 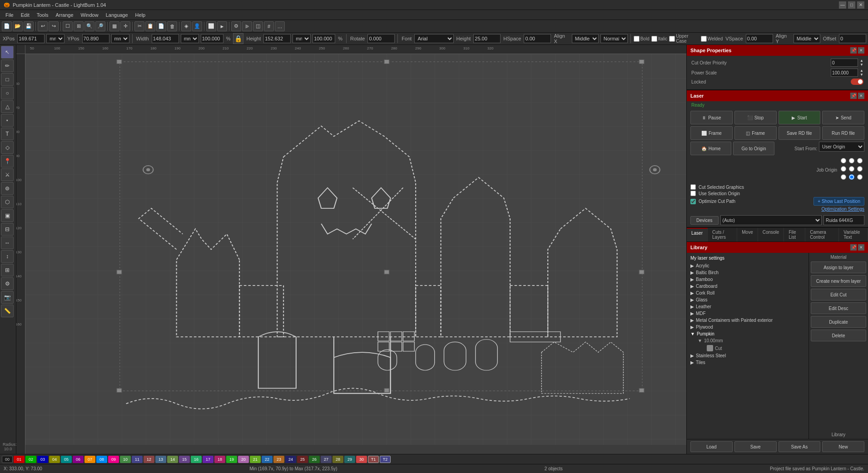 What do you see at coordinates (843, 169) in the screenshot?
I see `jo-ml` at bounding box center [843, 169].